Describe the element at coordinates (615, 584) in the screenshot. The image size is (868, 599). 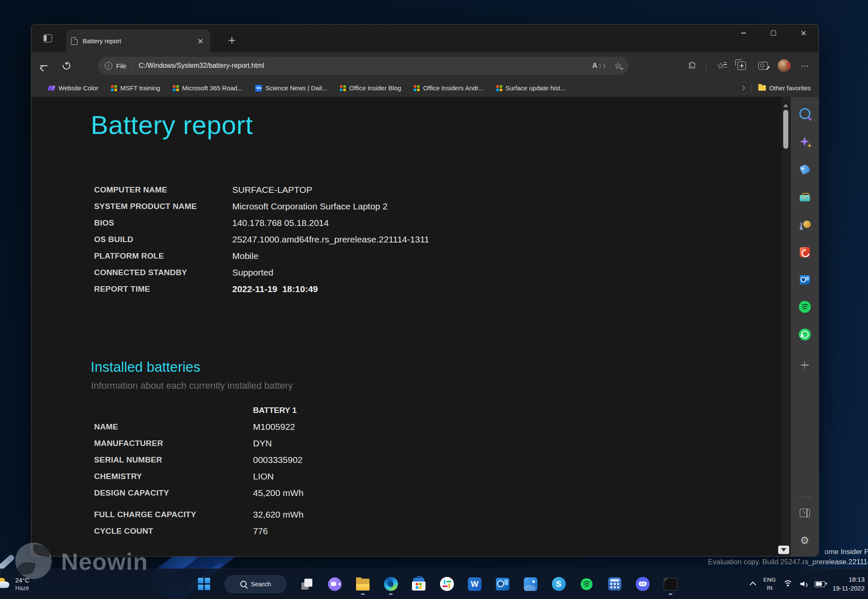
I see `calculator-button` at that location.